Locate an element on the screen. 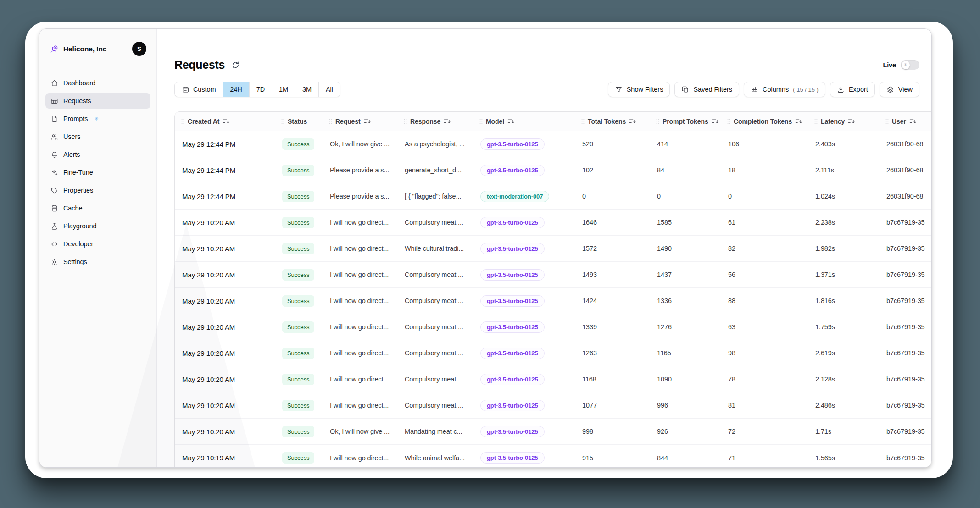 The width and height of the screenshot is (980, 508). column-header-created-at: Created At is located at coordinates (225, 121).